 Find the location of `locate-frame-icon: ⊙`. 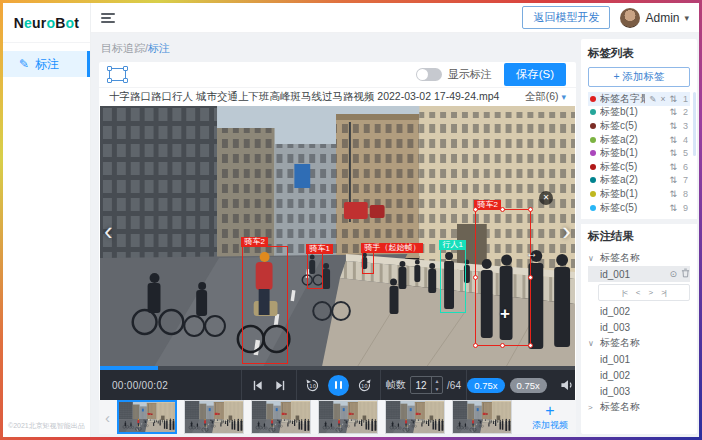

locate-frame-icon: ⊙ is located at coordinates (673, 274).